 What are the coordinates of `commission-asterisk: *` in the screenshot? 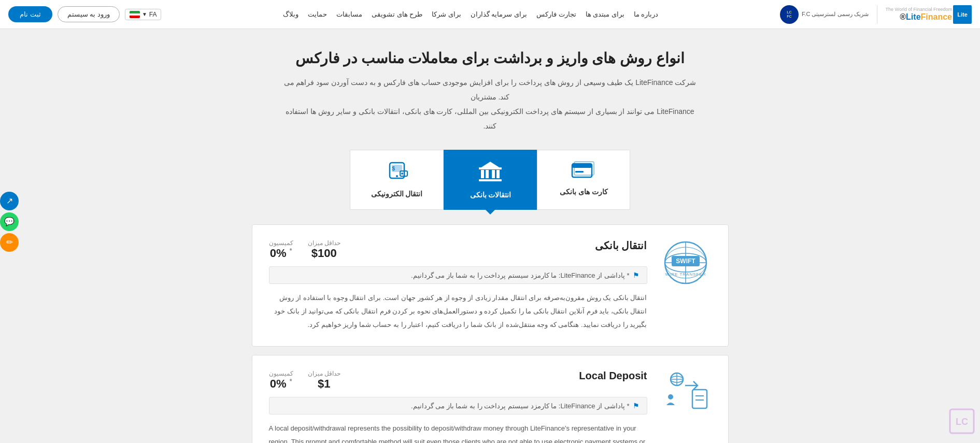 It's located at (291, 251).